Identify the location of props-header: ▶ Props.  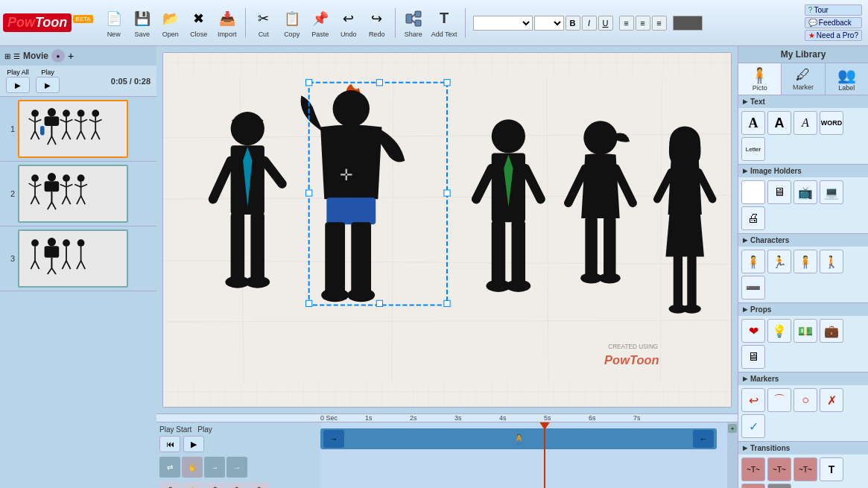
(803, 310).